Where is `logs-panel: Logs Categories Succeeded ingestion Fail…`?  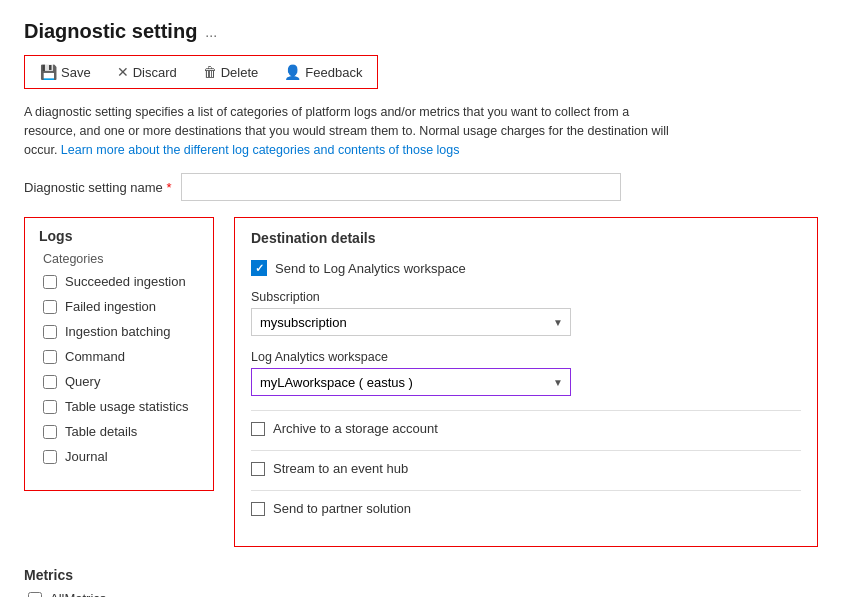
logs-panel: Logs Categories Succeeded ingestion Fail… is located at coordinates (119, 354).